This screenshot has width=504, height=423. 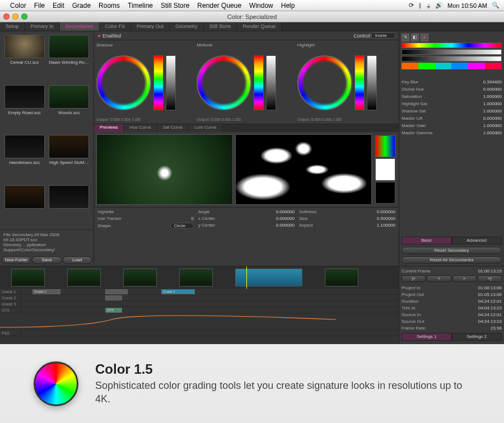 What do you see at coordinates (439, 279) in the screenshot?
I see `step-back-button: <` at bounding box center [439, 279].